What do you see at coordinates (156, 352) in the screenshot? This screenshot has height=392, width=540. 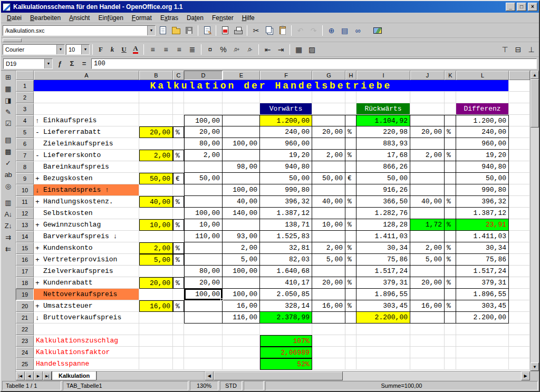 I see `cell-B24` at bounding box center [156, 352].